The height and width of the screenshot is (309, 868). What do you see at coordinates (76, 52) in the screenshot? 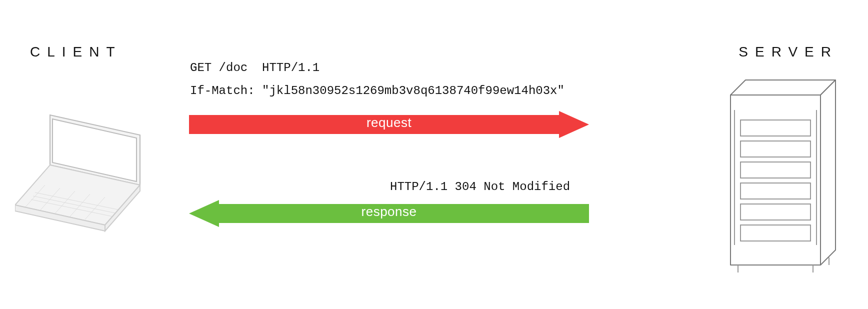
I see `client-label: CLIENT` at bounding box center [76, 52].